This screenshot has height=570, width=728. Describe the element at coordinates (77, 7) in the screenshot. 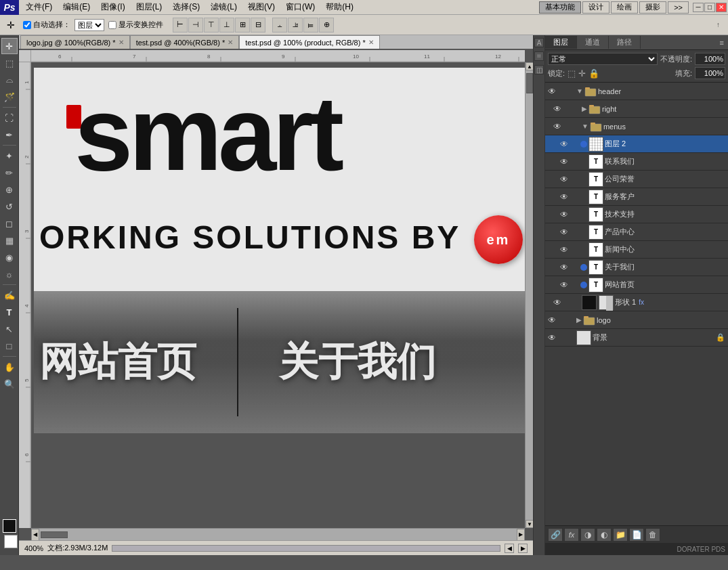

I see `menu-edit: 编辑(E)` at that location.